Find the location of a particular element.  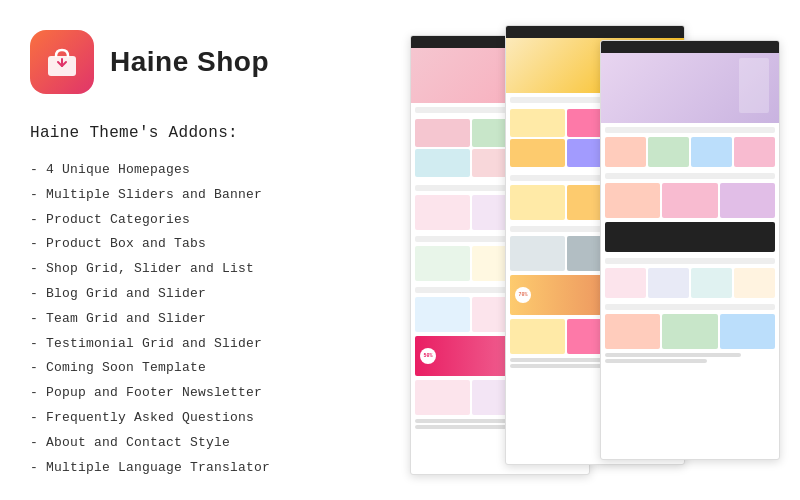

addon-list-item: - Coming Soon Template is located at coordinates (215, 368).